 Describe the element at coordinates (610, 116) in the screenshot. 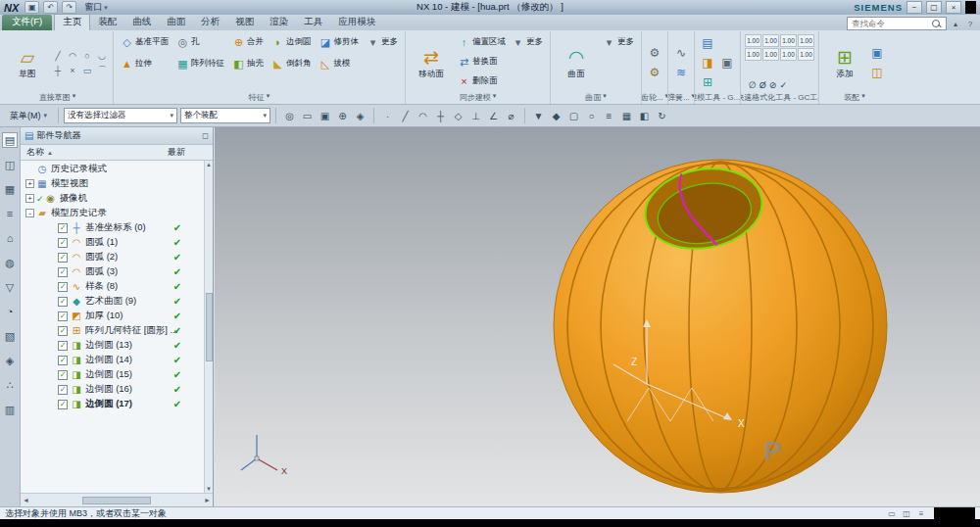

I see `view-tool-icon: ≡` at that location.